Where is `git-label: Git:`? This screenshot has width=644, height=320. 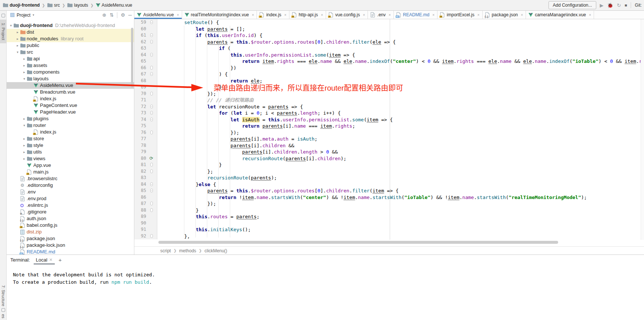 git-label: Git: is located at coordinates (638, 5).